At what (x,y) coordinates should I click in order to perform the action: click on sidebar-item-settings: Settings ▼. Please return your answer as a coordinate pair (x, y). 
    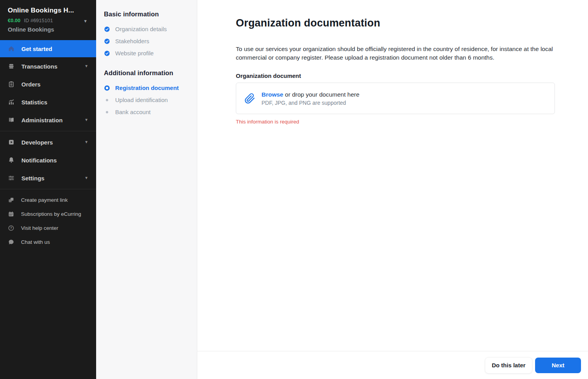
    Looking at the image, I should click on (48, 178).